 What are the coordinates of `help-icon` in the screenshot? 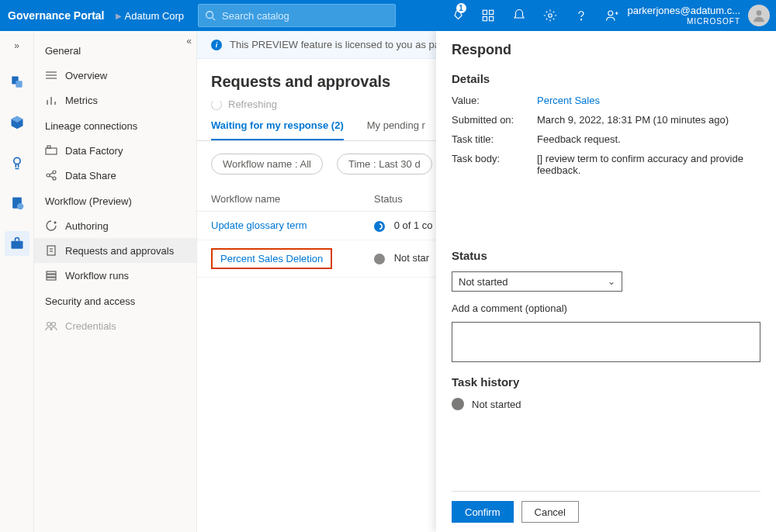 It's located at (581, 16).